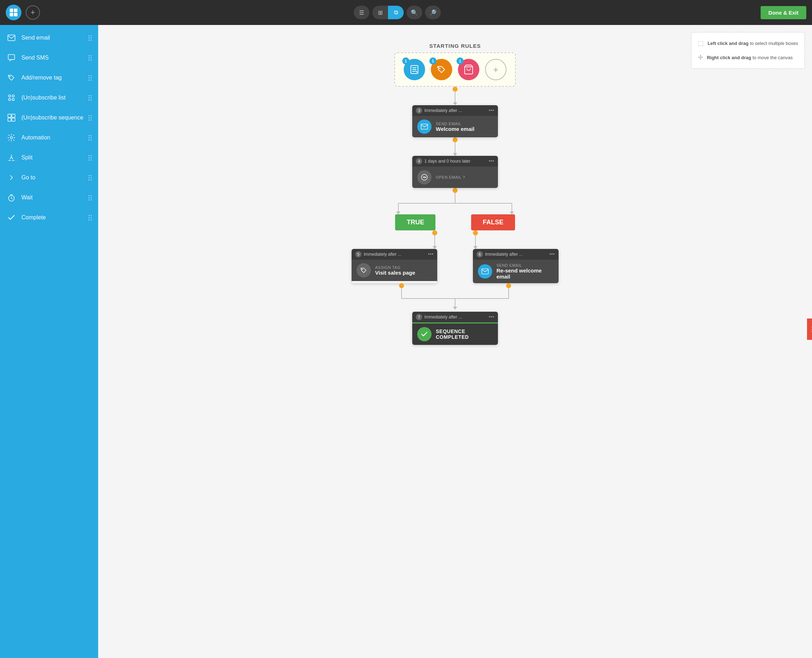 The width and height of the screenshot is (812, 658). Describe the element at coordinates (380, 13) in the screenshot. I see `grid-view-button: ⊞` at that location.